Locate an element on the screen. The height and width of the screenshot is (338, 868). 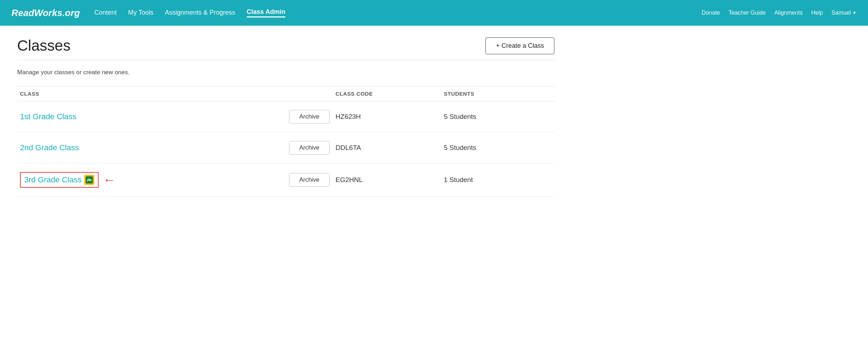
google-classroom-icon is located at coordinates (89, 180).